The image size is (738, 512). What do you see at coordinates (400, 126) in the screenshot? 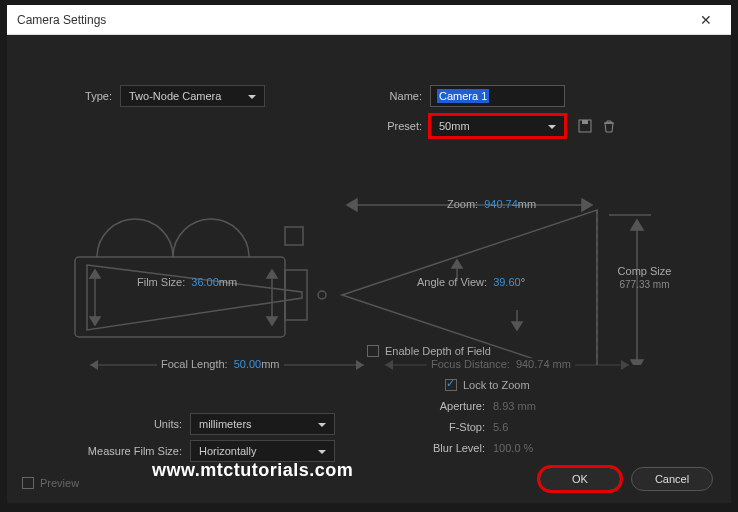
I see `preset-label: Preset:` at bounding box center [400, 126].